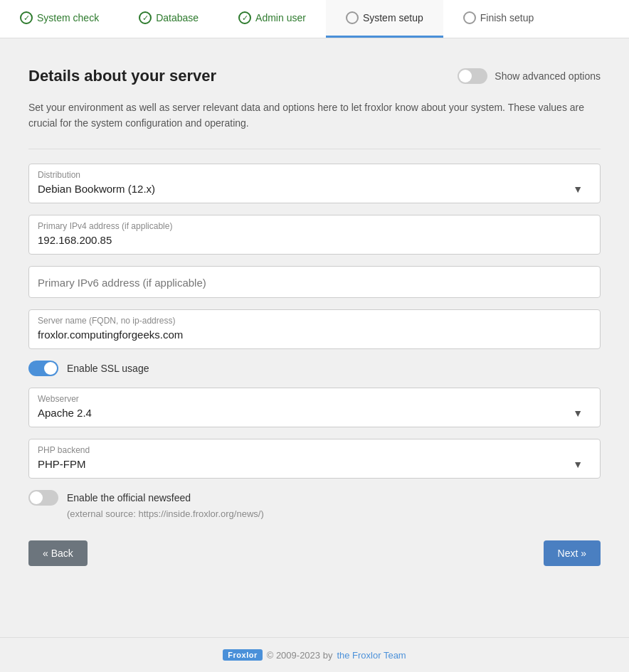  I want to click on servername-field: Server name (FQDN, no ip-address), so click(314, 329).